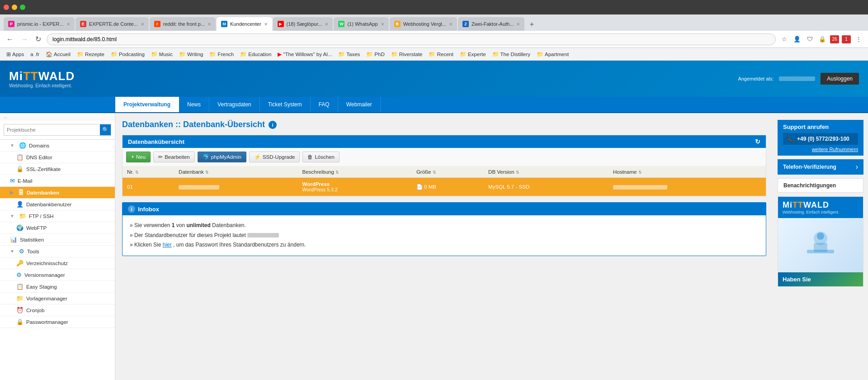  Describe the element at coordinates (518, 172) in the screenshot. I see `sort-arrow-version: ⇅` at that location.